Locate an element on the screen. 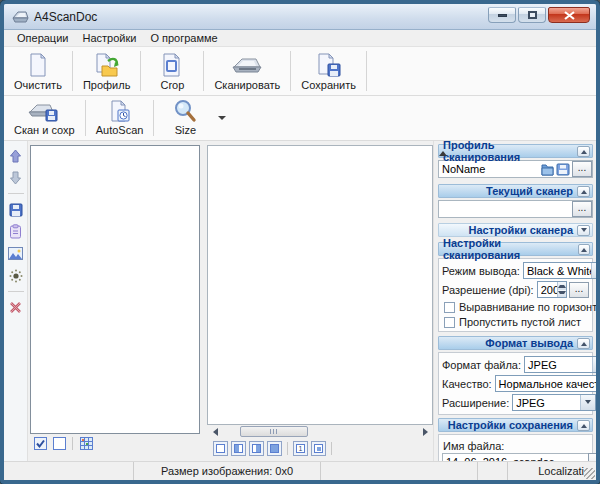 The image size is (600, 484). size-button: Size is located at coordinates (185, 118).